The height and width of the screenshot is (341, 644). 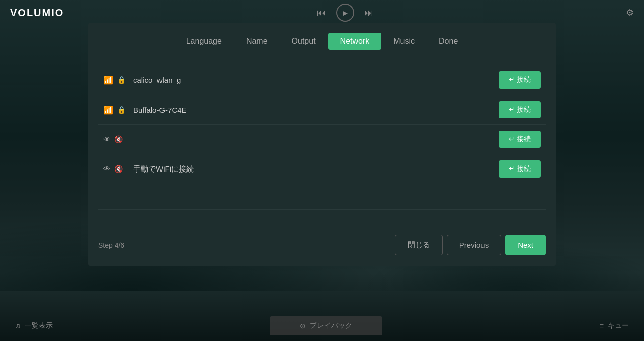 What do you see at coordinates (520, 139) in the screenshot?
I see `connect-button-3: ↵ 接続` at bounding box center [520, 139].